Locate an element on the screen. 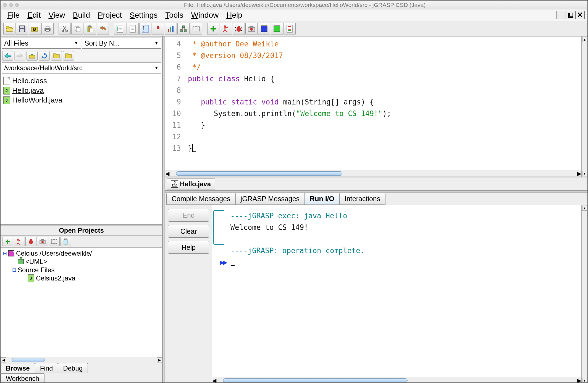  chart-button is located at coordinates (171, 29).